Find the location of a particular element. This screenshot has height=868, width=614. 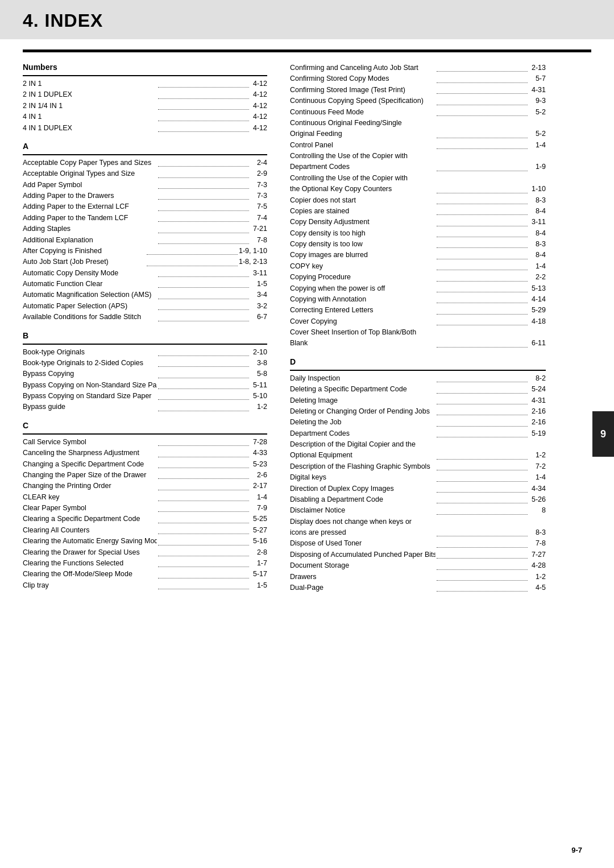

entry-text: Bypass guide is located at coordinates (90, 407).